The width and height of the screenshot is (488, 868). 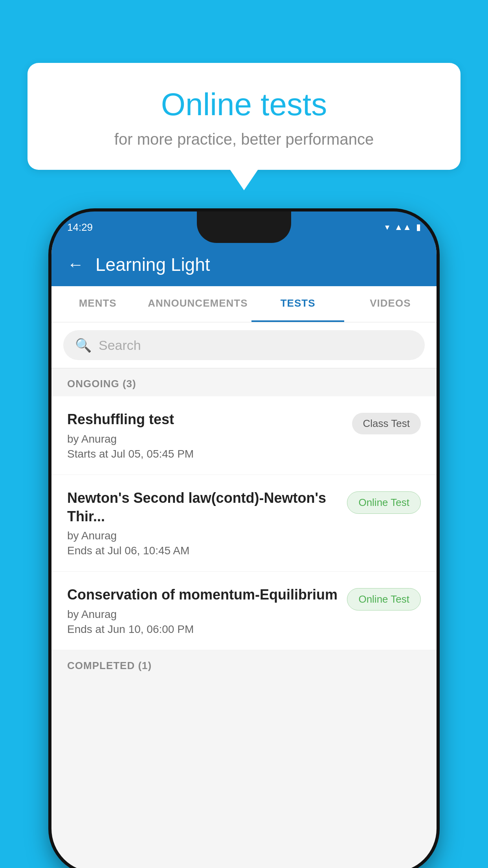 What do you see at coordinates (244, 116) in the screenshot?
I see `speech-bubble: Online tests for more practice, better p…` at bounding box center [244, 116].